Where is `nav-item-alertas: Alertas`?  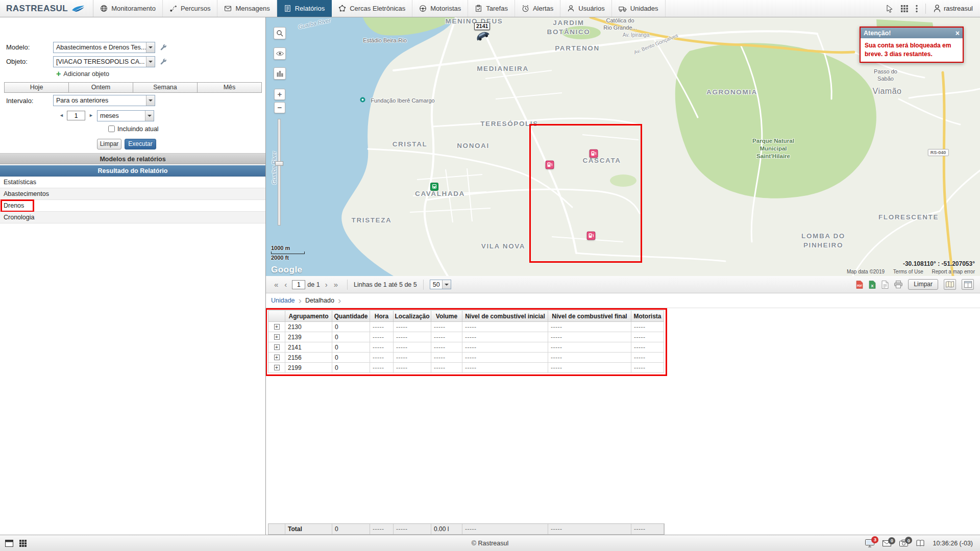
nav-item-alertas: Alertas is located at coordinates (538, 8).